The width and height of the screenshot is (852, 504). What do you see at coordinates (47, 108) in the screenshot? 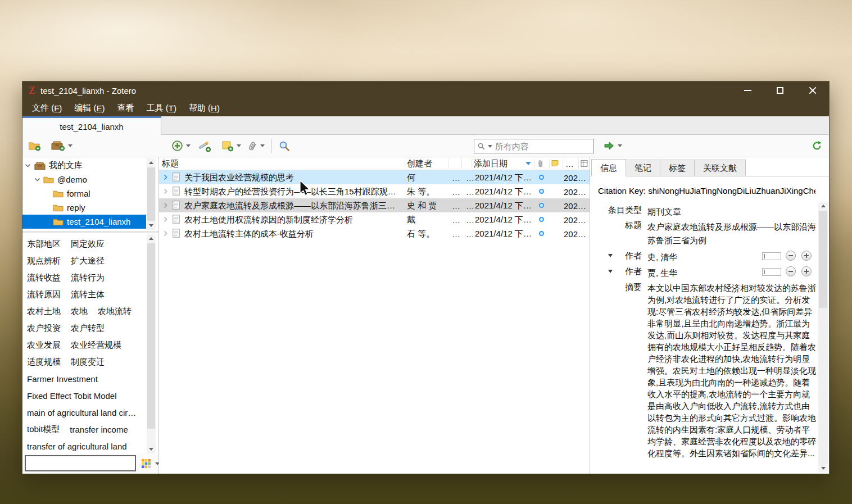
I see `menu-file: 文件 (F)` at bounding box center [47, 108].